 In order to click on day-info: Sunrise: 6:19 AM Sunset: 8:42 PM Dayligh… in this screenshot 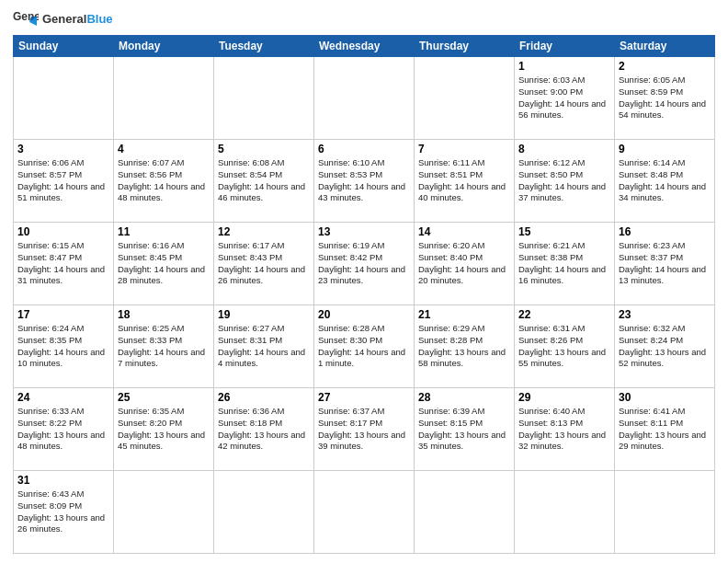, I will do `click(364, 263)`.